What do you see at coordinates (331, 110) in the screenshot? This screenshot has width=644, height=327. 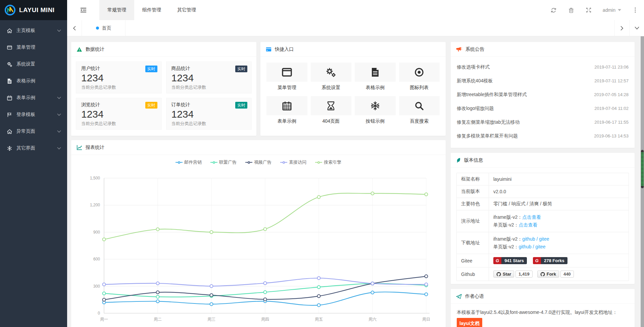 I see `quick-entry-404: 404页面` at bounding box center [331, 110].